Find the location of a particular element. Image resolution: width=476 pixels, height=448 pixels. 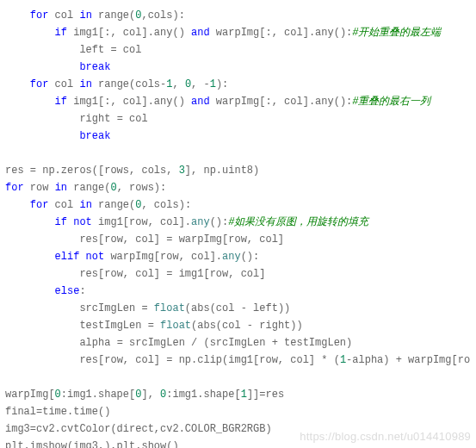

code-line: if not img1[row, col].any():#如果没有原图，用旋转的… is located at coordinates (238, 222).